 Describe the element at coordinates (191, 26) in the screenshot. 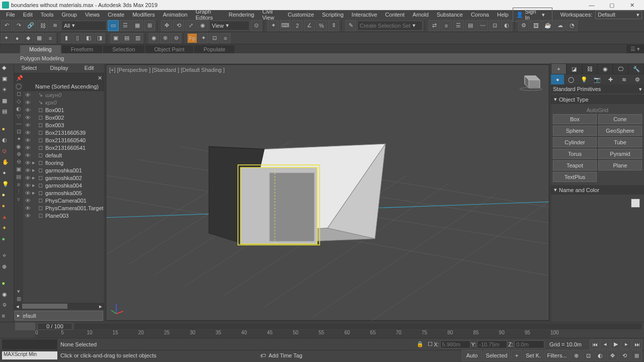

I see `select-scale-button: ⤢` at that location.